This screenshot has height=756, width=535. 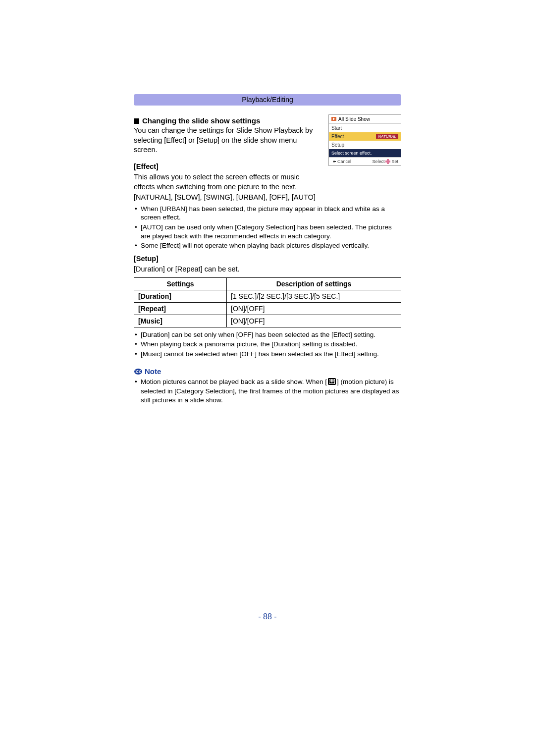 I want to click on settings-table: Settings Description of settings [Durati…, so click(x=268, y=302).